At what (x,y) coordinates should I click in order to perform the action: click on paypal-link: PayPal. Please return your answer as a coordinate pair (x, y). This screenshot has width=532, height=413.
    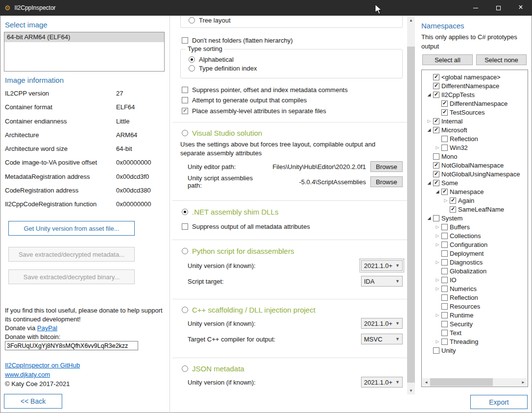
    Looking at the image, I should click on (47, 328).